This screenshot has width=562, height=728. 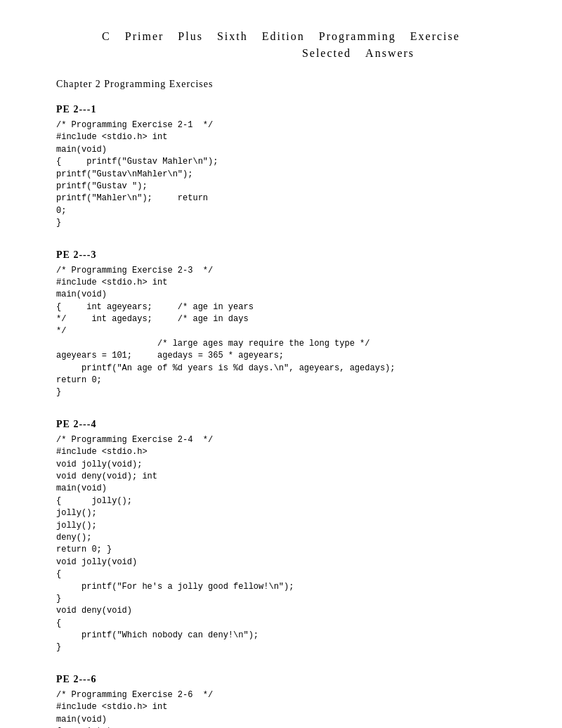 I want to click on header-edition: Edition, so click(x=284, y=37).